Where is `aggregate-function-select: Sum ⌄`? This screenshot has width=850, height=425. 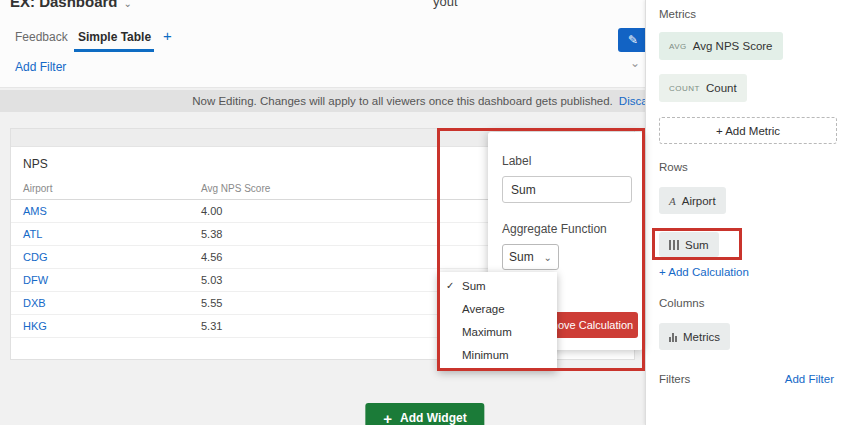 aggregate-function-select: Sum ⌄ is located at coordinates (530, 257).